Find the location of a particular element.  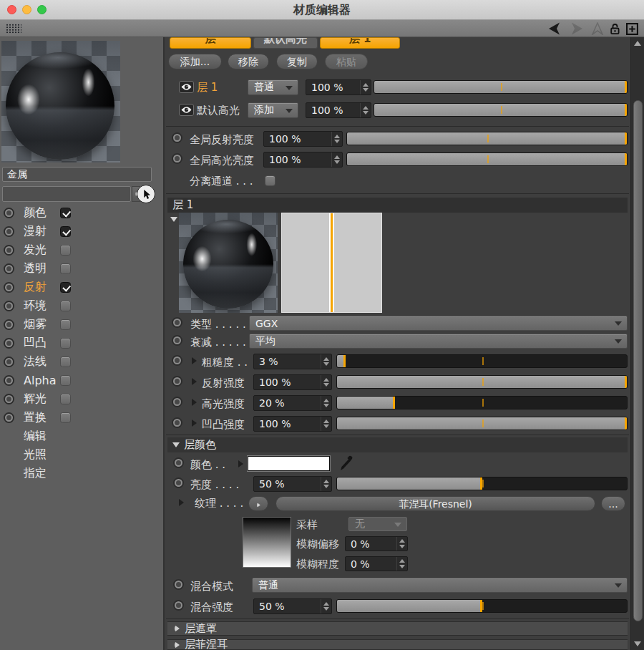

collapse-triangle-icon is located at coordinates (174, 219).